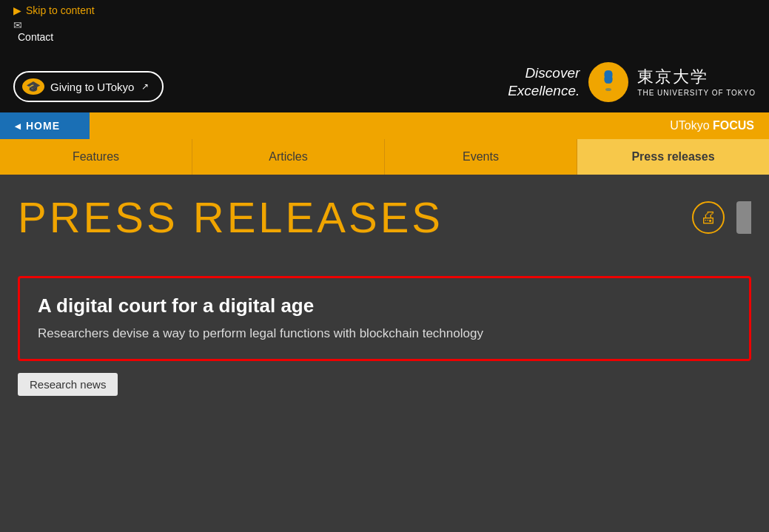  What do you see at coordinates (386, 37) in the screenshot?
I see `contact-link: Contact` at bounding box center [386, 37].